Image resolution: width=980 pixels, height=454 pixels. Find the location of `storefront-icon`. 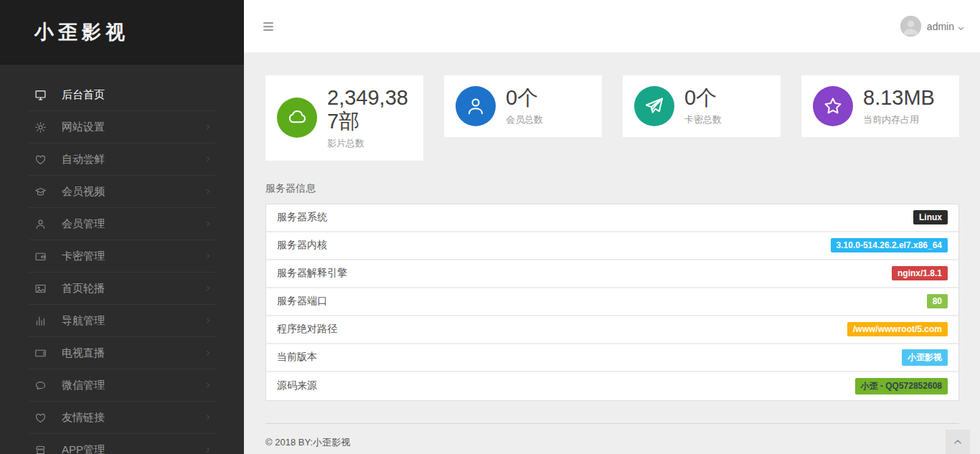

storefront-icon is located at coordinates (40, 449).